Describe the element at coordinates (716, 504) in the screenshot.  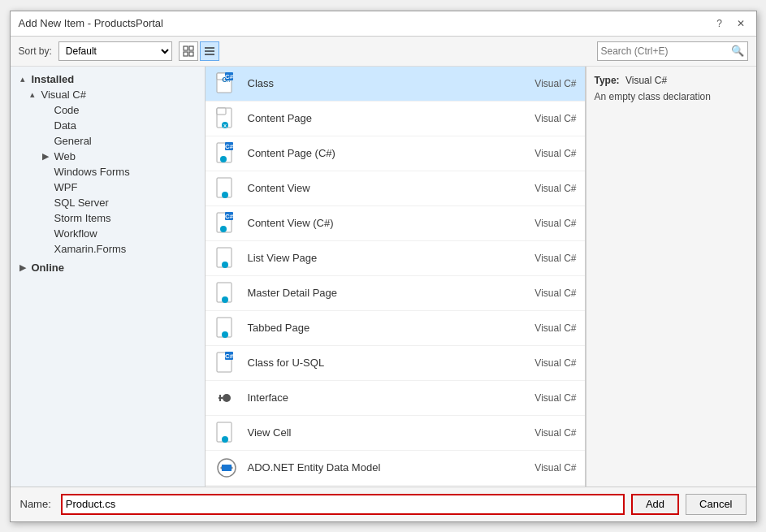
I see `cancel-button: Cancel` at that location.